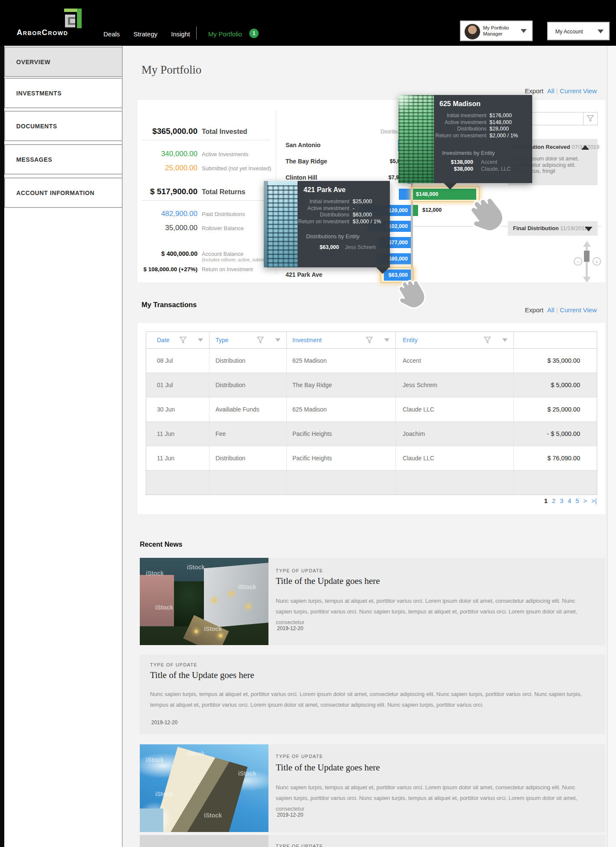 This screenshot has width=616, height=847. What do you see at coordinates (223, 214) in the screenshot?
I see `paid-distributions-label: Paid Distributions` at bounding box center [223, 214].